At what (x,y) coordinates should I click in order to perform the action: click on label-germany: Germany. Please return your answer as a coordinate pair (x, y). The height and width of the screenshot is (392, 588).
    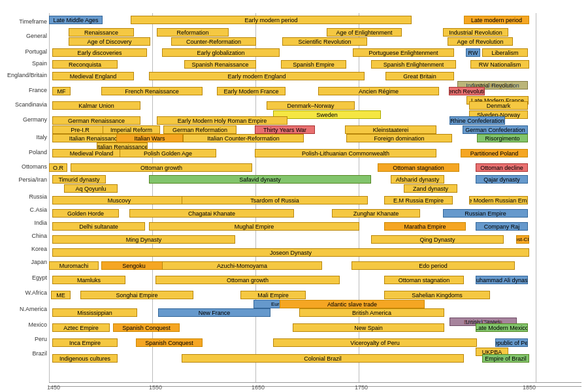
    Looking at the image, I should click on (24, 120).